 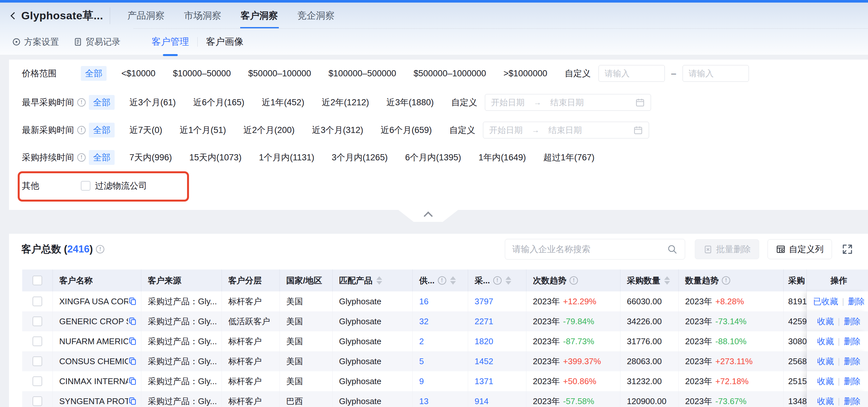 What do you see at coordinates (481, 401) in the screenshot?
I see `cell-purchases-link: 914` at bounding box center [481, 401].